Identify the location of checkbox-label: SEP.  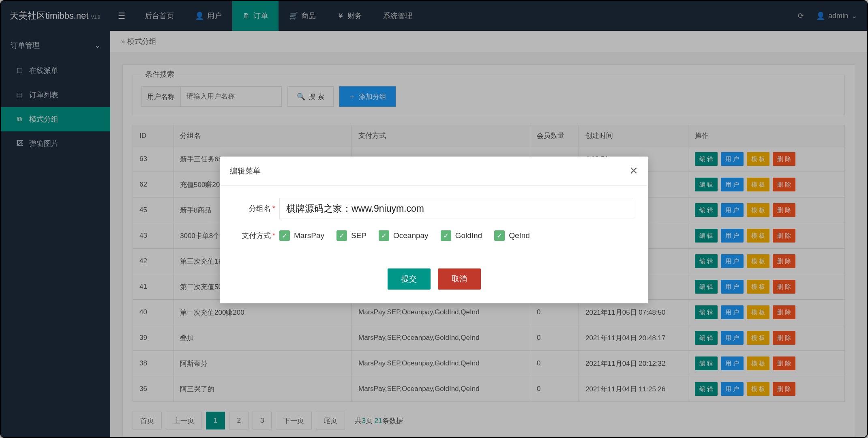
(359, 236).